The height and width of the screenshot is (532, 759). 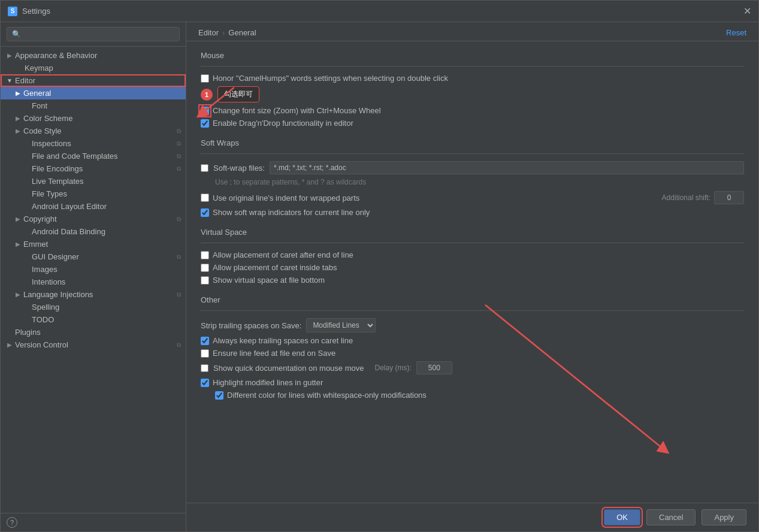 I want to click on quick-doc-label: Show quick documentation on mouse move, so click(x=289, y=368).